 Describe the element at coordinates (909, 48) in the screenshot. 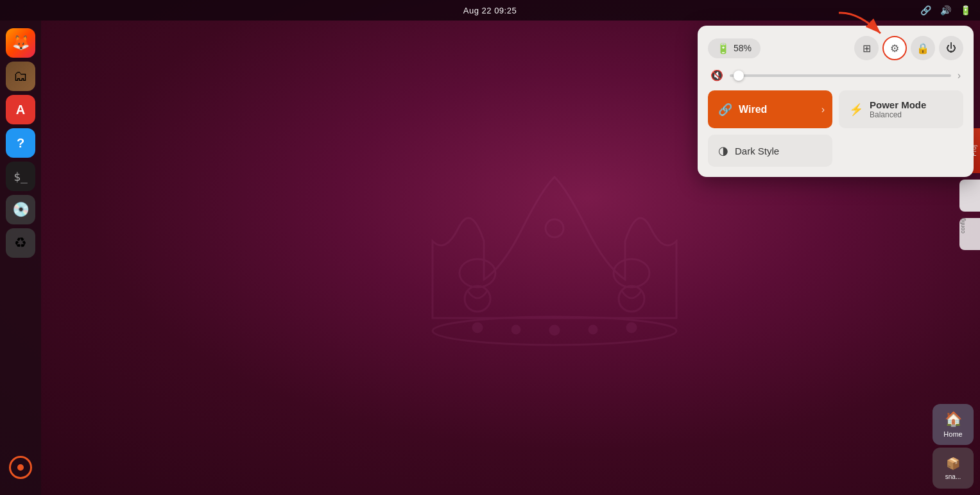

I see `popup-action-icons: ⊞ ⚙ 🔒` at that location.